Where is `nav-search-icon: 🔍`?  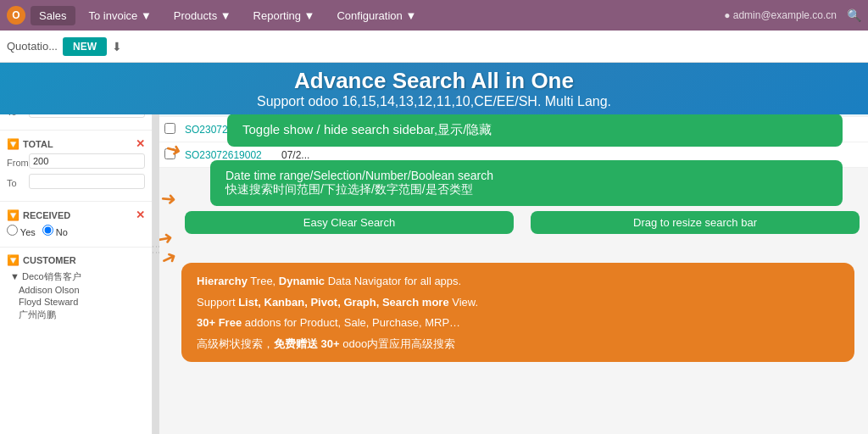 nav-search-icon: 🔍 is located at coordinates (854, 15).